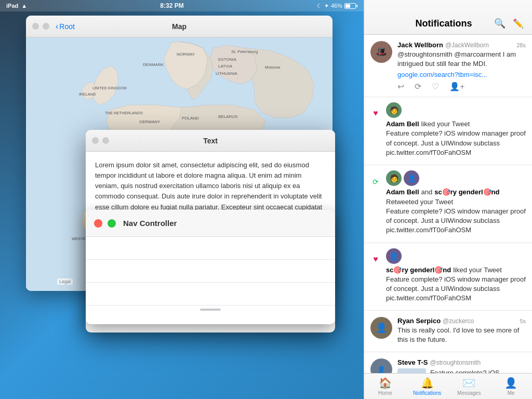 The width and height of the screenshot is (532, 399). What do you see at coordinates (456, 221) in the screenshot?
I see `rt-tweet-text-3: Feature complete? iOS window manager pro…` at bounding box center [456, 221].